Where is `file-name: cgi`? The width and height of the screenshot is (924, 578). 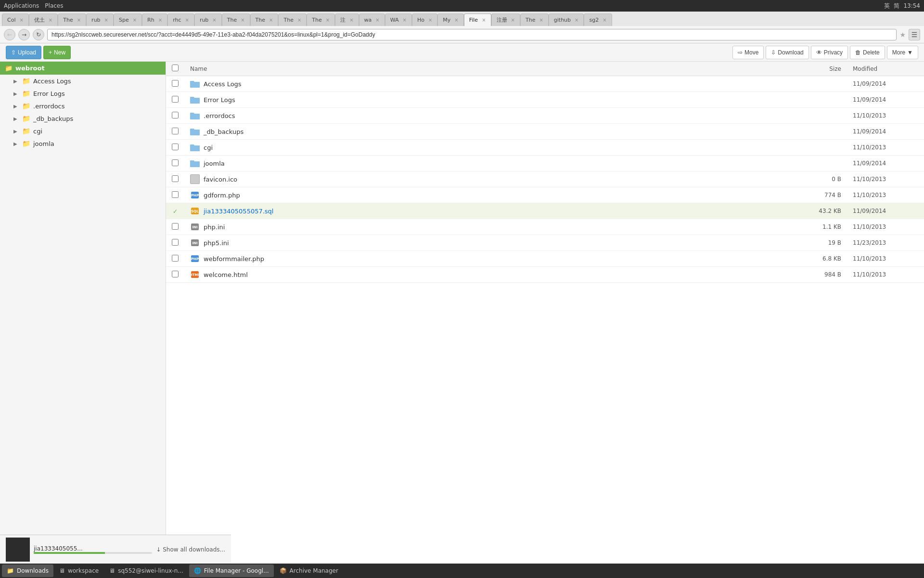
file-name: cgi is located at coordinates (208, 147).